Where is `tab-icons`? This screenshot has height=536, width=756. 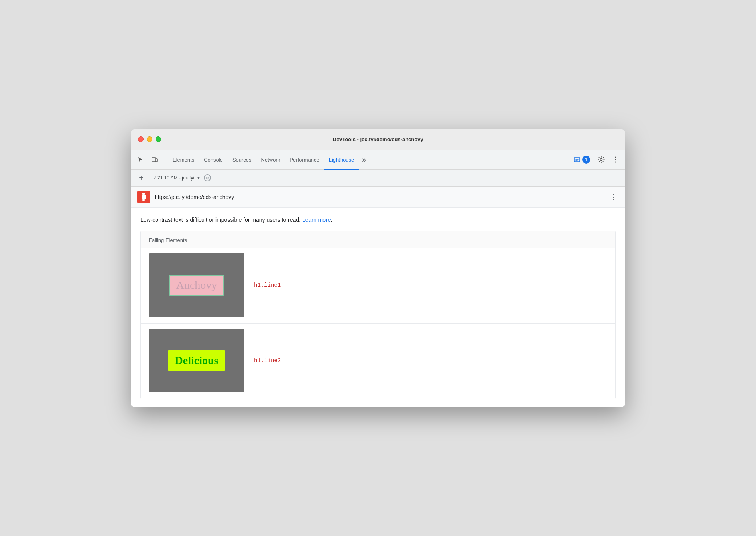 tab-icons is located at coordinates (150, 160).